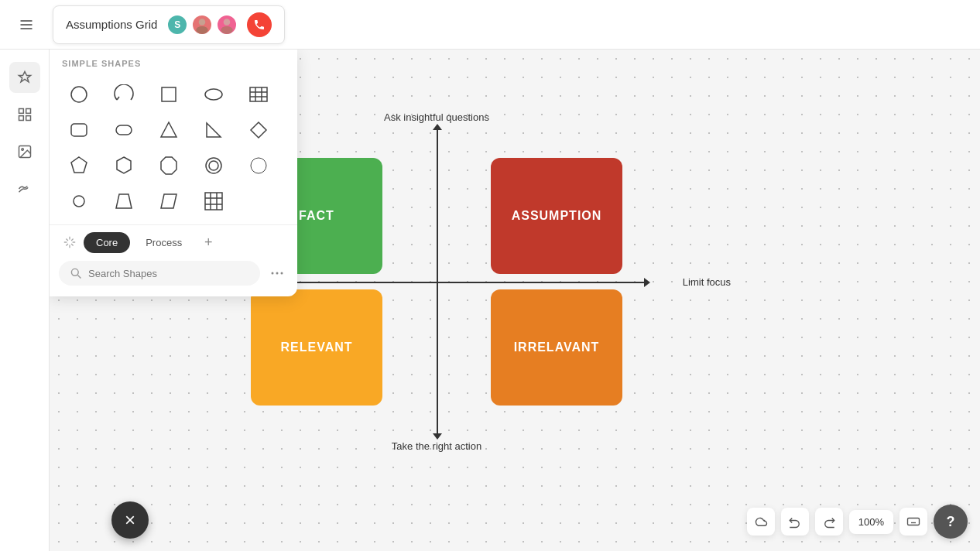  I want to click on image-tool-button, so click(25, 152).